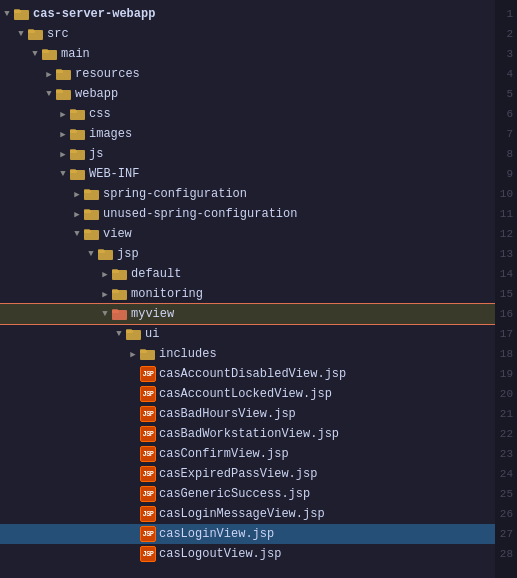 The image size is (517, 578). Describe the element at coordinates (510, 34) in the screenshot. I see `line-number-2: 2` at that location.